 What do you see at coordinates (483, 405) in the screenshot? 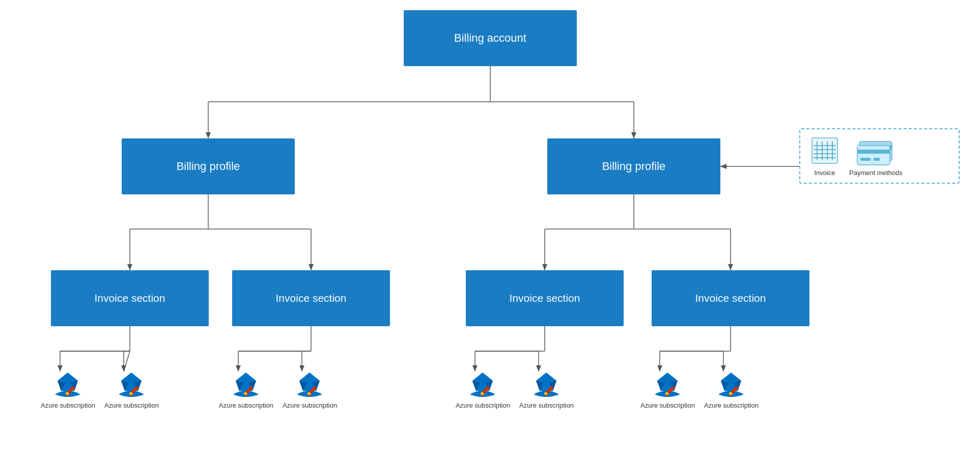
I see `azure-sub-5-label: Azure subscription` at bounding box center [483, 405].